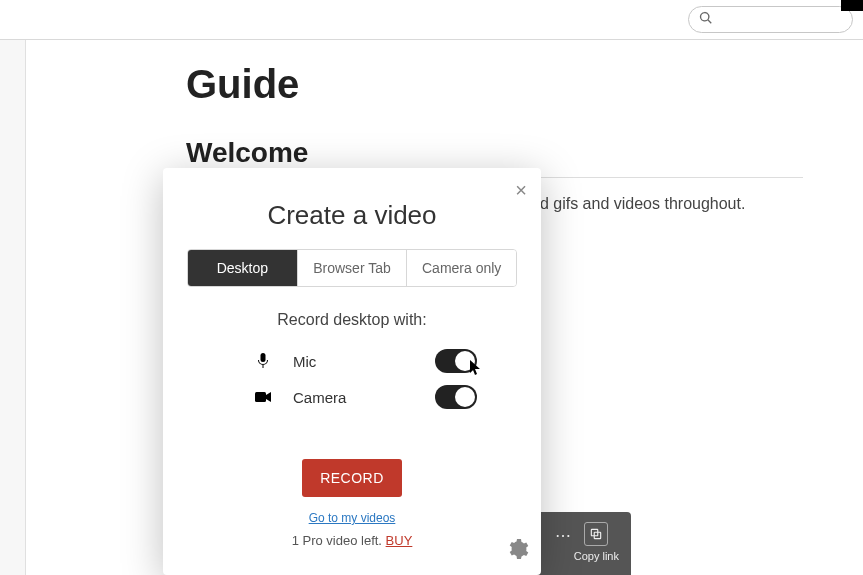 The height and width of the screenshot is (575, 863). Describe the element at coordinates (517, 551) in the screenshot. I see `settings-button` at that location.